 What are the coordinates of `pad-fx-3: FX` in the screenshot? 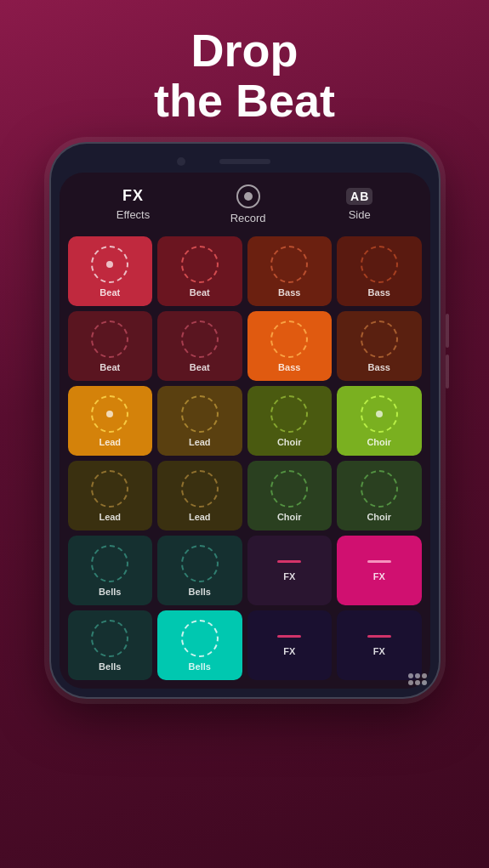 It's located at (290, 645).